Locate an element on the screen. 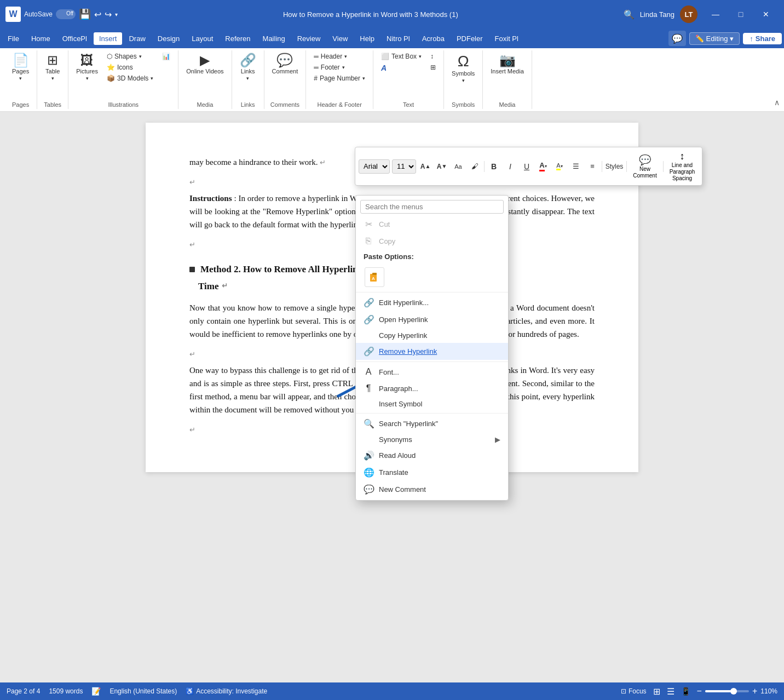 The height and width of the screenshot is (700, 784). header-button: ═ Header ▾ is located at coordinates (339, 56).